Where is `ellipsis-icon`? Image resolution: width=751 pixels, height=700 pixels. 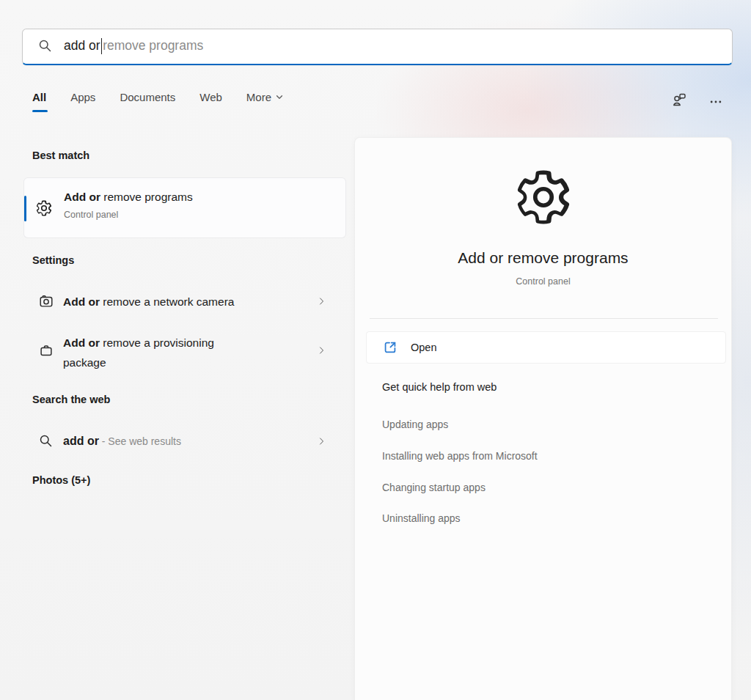 ellipsis-icon is located at coordinates (716, 102).